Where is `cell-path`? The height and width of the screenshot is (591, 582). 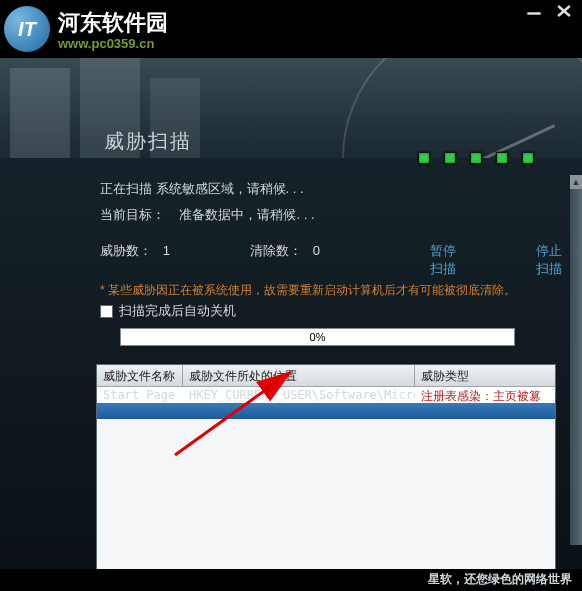 cell-path is located at coordinates (299, 411).